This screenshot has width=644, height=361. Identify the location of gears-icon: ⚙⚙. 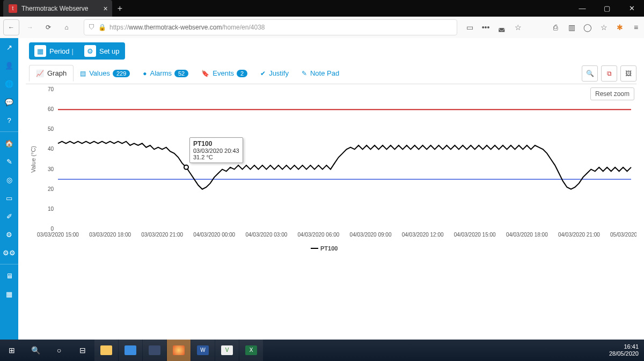
(9, 253).